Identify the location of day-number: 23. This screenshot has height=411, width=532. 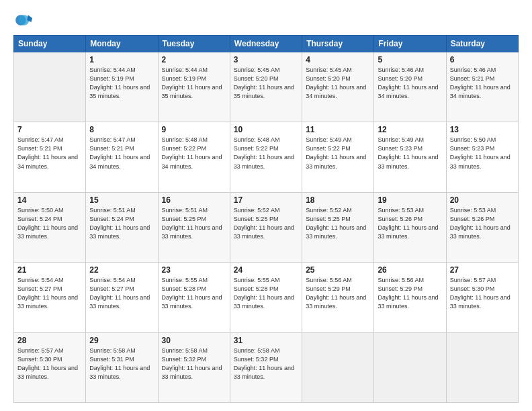
(194, 270).